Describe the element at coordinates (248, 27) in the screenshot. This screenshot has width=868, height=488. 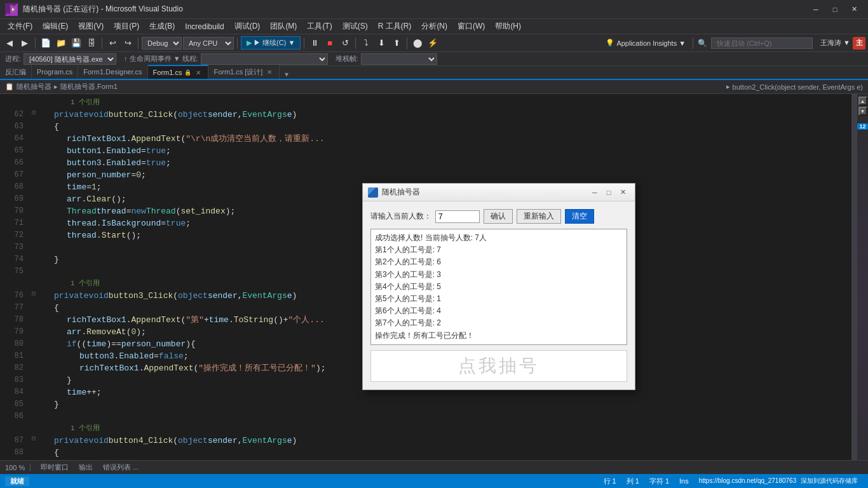
I see `menu-debug: 调试(D)` at that location.